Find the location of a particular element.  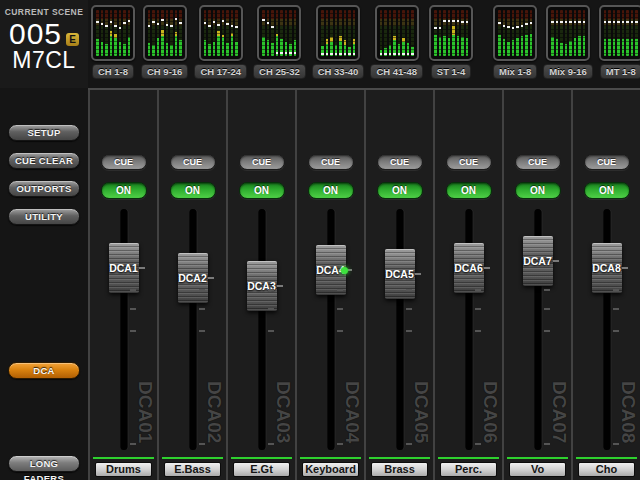

fader-rail: DCA1 is located at coordinates (124, 304).